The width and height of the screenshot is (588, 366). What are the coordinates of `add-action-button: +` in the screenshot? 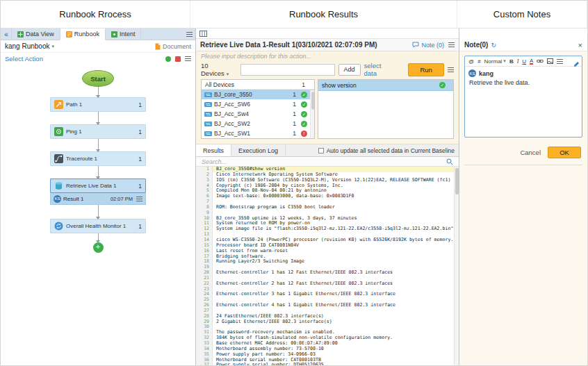 It's located at (99, 247).